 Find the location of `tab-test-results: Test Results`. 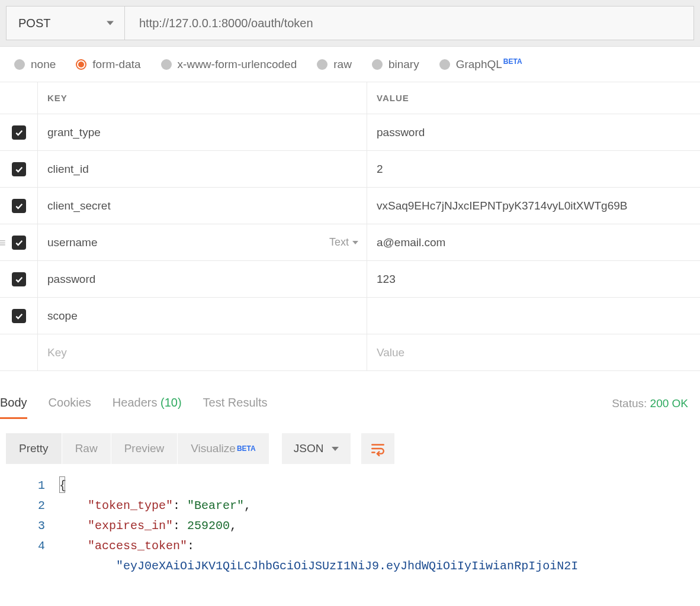

tab-test-results: Test Results is located at coordinates (240, 404).